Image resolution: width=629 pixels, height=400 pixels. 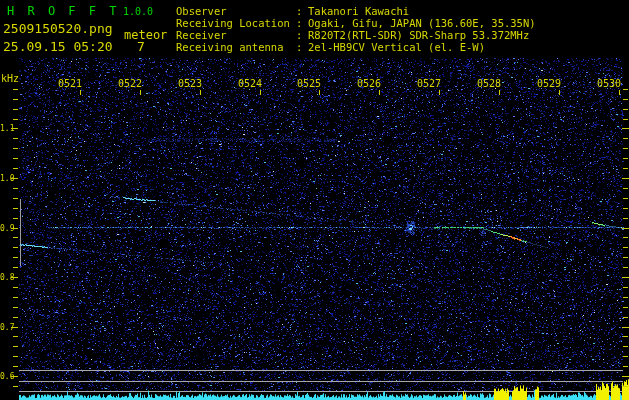 What do you see at coordinates (429, 84) in the screenshot?
I see `x-axis-label: 0527` at bounding box center [429, 84].